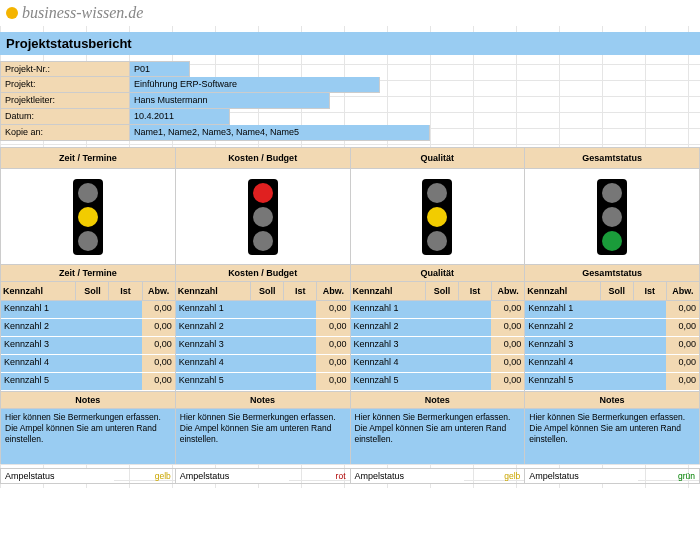  What do you see at coordinates (438, 306) in the screenshot?
I see `category-column: QualitätQualitätKennzahlSollIstAbw.Kennz…` at bounding box center [438, 306].